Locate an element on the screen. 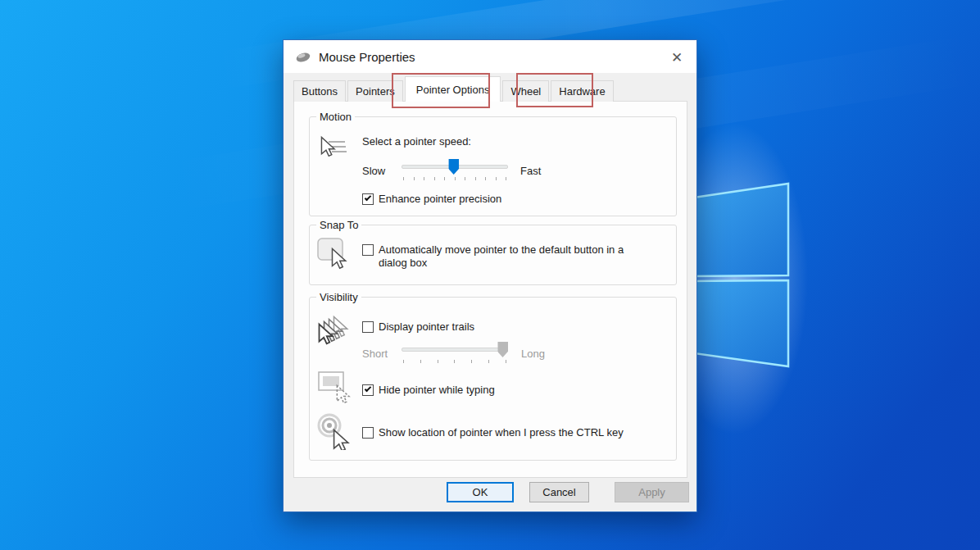  apply-button: Apply is located at coordinates (652, 492).